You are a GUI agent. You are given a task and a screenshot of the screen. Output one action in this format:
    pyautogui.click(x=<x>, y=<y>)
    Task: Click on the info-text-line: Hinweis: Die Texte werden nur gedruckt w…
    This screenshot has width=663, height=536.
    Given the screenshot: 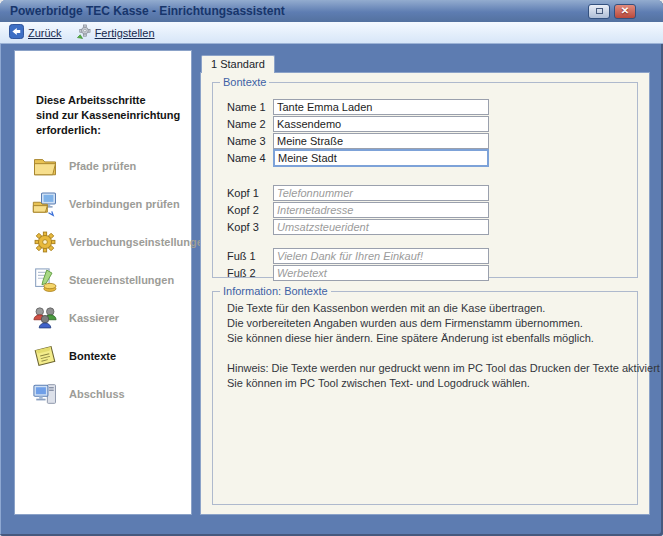 What is the action you would take?
    pyautogui.click(x=432, y=368)
    